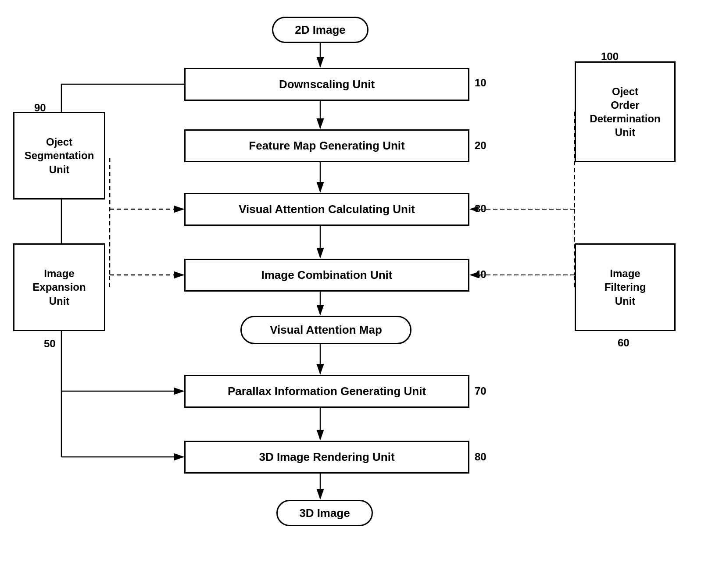 Image resolution: width=719 pixels, height=588 pixels. Describe the element at coordinates (481, 209) in the screenshot. I see `ref-30: 30` at that location.